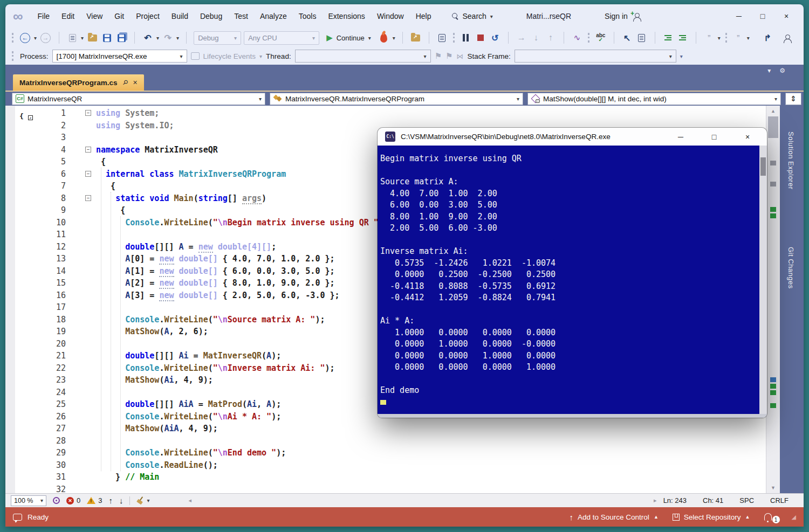  What do you see at coordinates (714, 137) in the screenshot?
I see `console-maximize-button: □` at bounding box center [714, 137].